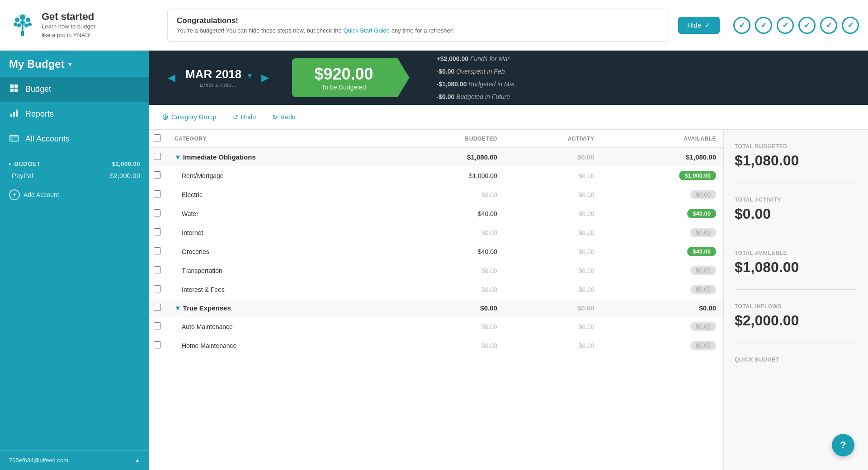  What do you see at coordinates (436, 195) in the screenshot?
I see `table-row: Electric$0.00$0.00$0.00` at bounding box center [436, 195].